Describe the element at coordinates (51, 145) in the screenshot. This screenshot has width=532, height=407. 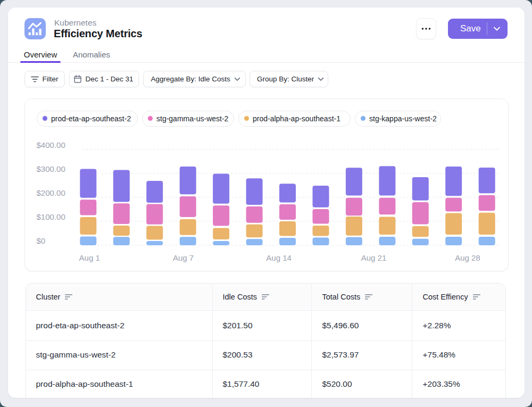
I see `svg-text: $400.00` at that location.